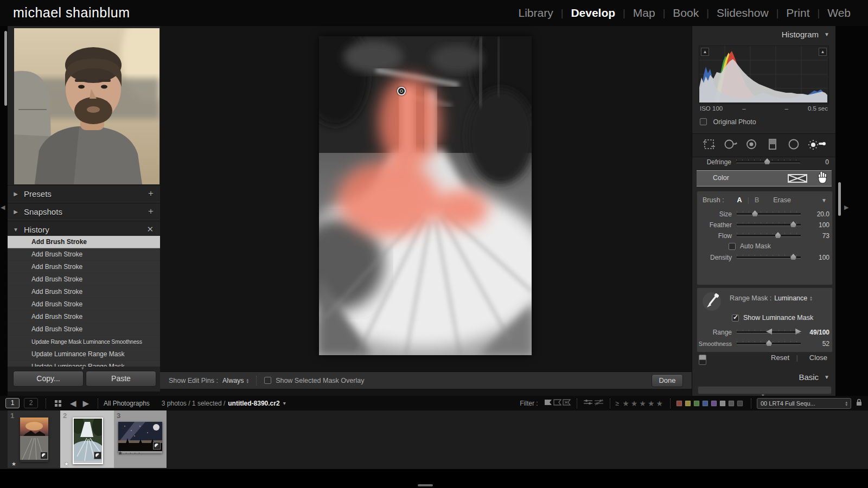 This screenshot has height=488, width=868. Describe the element at coordinates (58, 403) in the screenshot. I see `grid-view-icon` at that location.